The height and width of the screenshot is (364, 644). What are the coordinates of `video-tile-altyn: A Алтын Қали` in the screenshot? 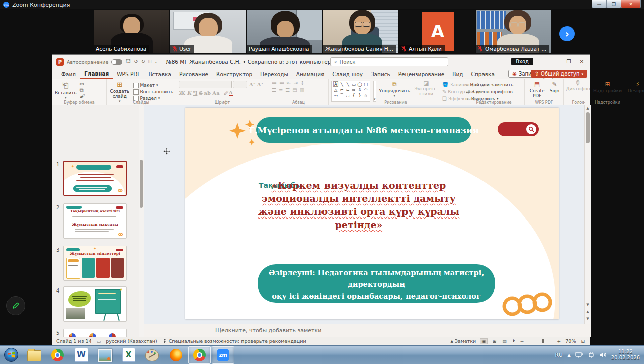 It's located at (437, 31).